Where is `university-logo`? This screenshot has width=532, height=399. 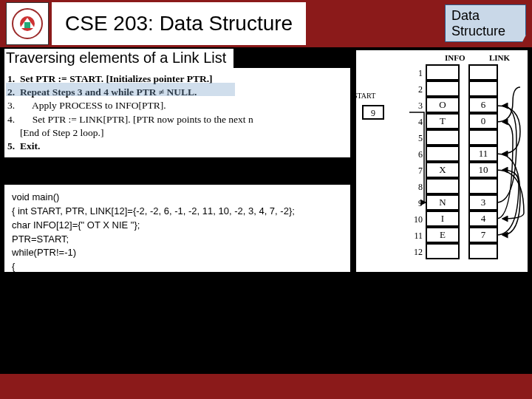
university-logo is located at coordinates (27, 24).